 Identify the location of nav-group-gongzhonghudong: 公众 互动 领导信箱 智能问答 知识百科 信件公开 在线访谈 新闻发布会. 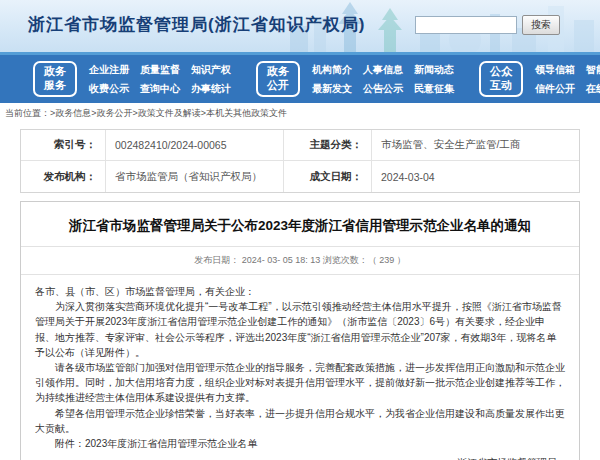
(540, 79).